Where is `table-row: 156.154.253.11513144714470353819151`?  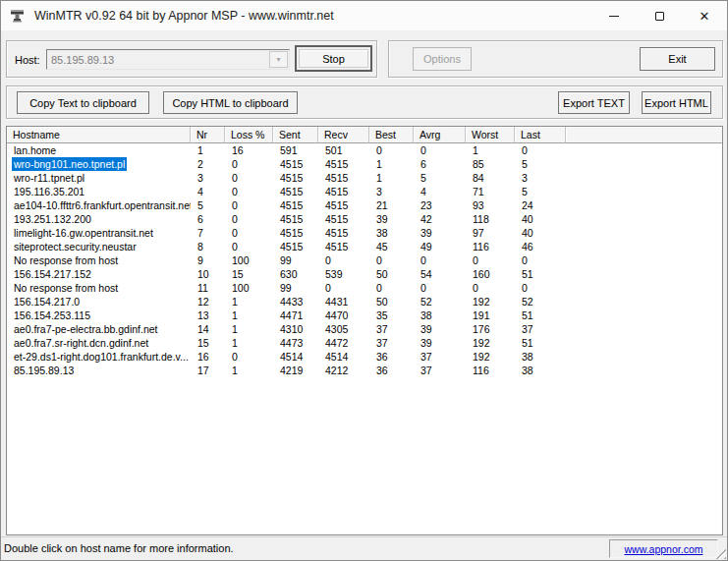
table-row: 156.154.253.11513144714470353819151 is located at coordinates (364, 315).